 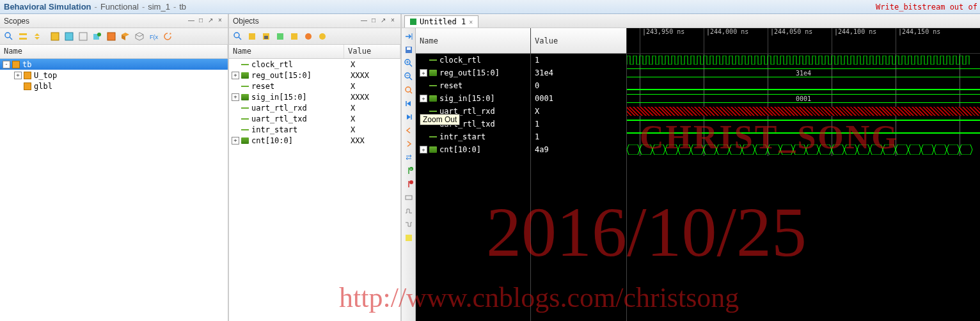 I want to click on col-value: Value, so click(x=372, y=51).